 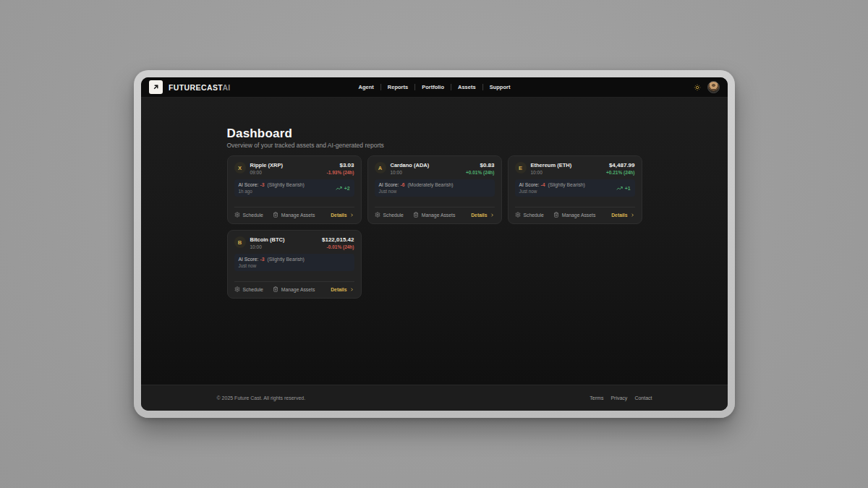 I want to click on asset-card-header: X Ripple (XRP) 09:00 $3.03 -1.93% (24h), so click(x=294, y=168).